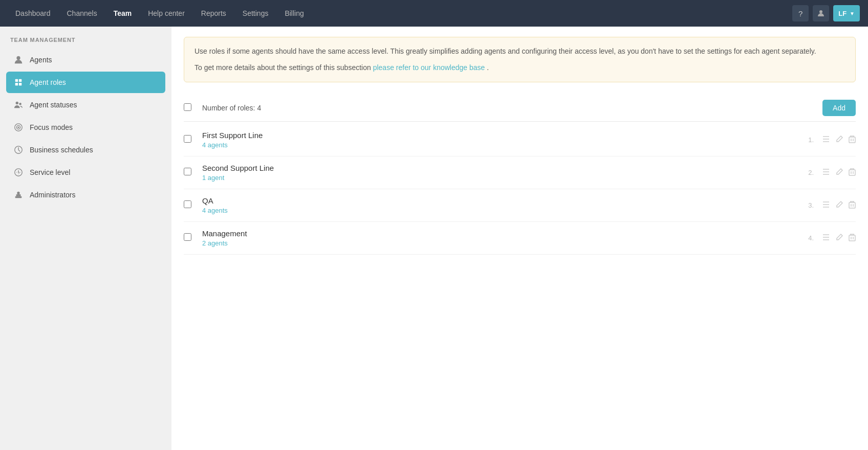 This screenshot has width=868, height=450. What do you see at coordinates (18, 195) in the screenshot?
I see `administrators-icon` at bounding box center [18, 195].